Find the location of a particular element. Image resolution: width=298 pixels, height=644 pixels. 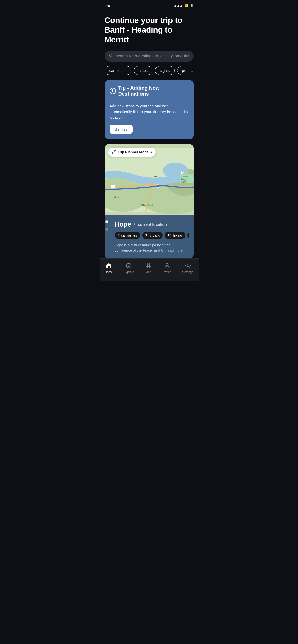

location-card: Hope • current location 4 campsites 3 rv… is located at coordinates (149, 237).